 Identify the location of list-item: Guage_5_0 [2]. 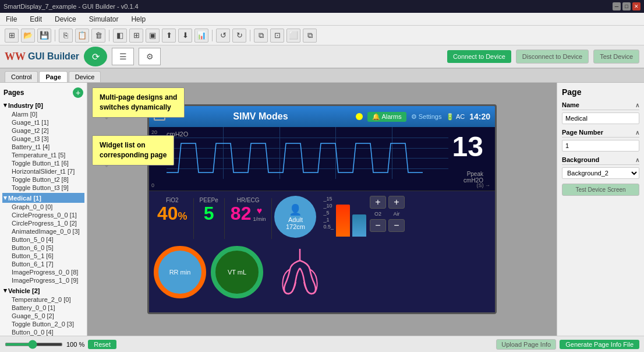
(43, 316).